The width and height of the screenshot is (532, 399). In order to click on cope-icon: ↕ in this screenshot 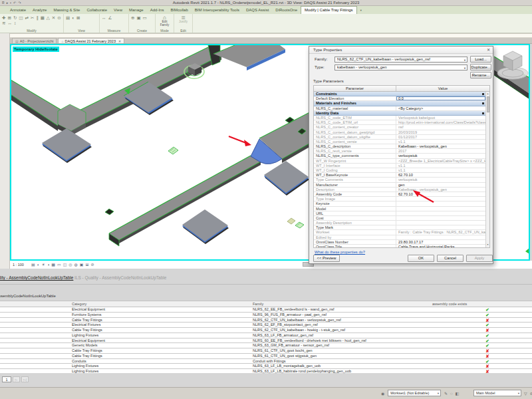, I will do `click(15, 23)`.